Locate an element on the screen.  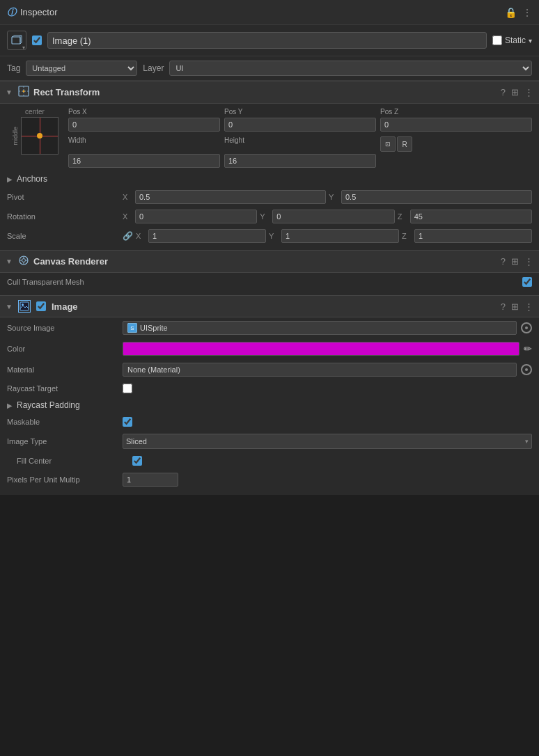
pos-y-label: Pos Y is located at coordinates (300, 111).